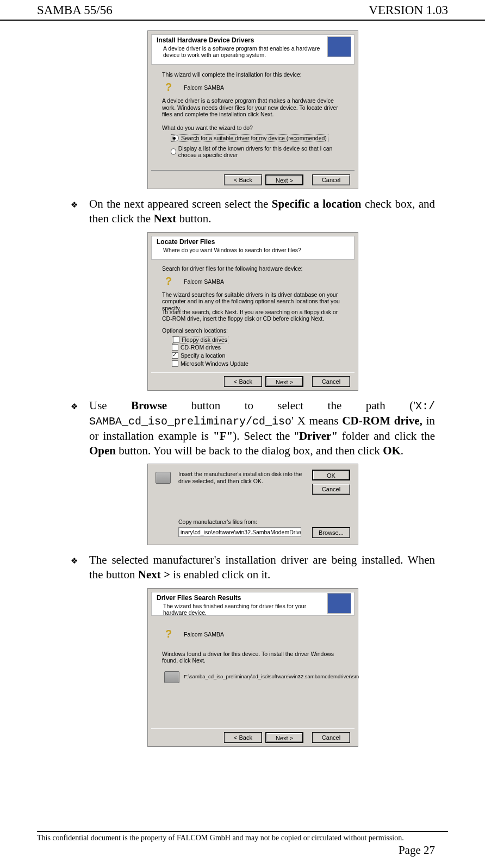 Image resolution: width=485 pixels, height=868 pixels. Describe the element at coordinates (253, 504) in the screenshot. I see `dialog-screenshot-3: Insert the manufacturer's installation d…` at that location.